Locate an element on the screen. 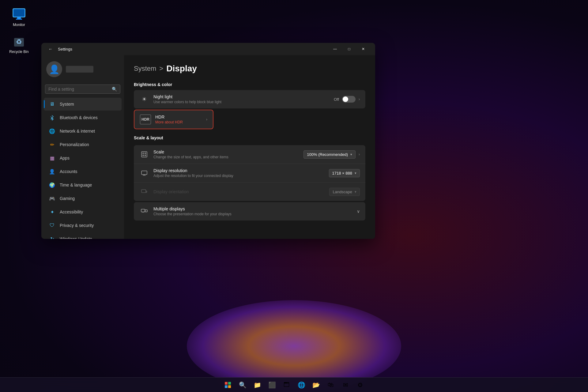 This screenshot has width=588, height=392. hdr-card: HDR HDR More about HDR › is located at coordinates (174, 119).